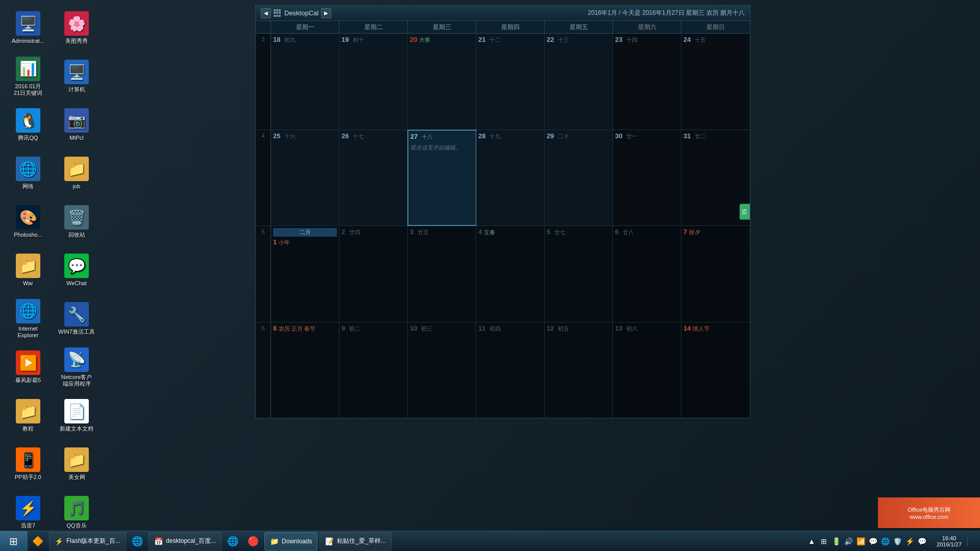 The width and height of the screenshot is (980, 551). What do you see at coordinates (929, 513) in the screenshot?
I see `ad-banner: Office电脑秀百网www.office.com` at bounding box center [929, 513].